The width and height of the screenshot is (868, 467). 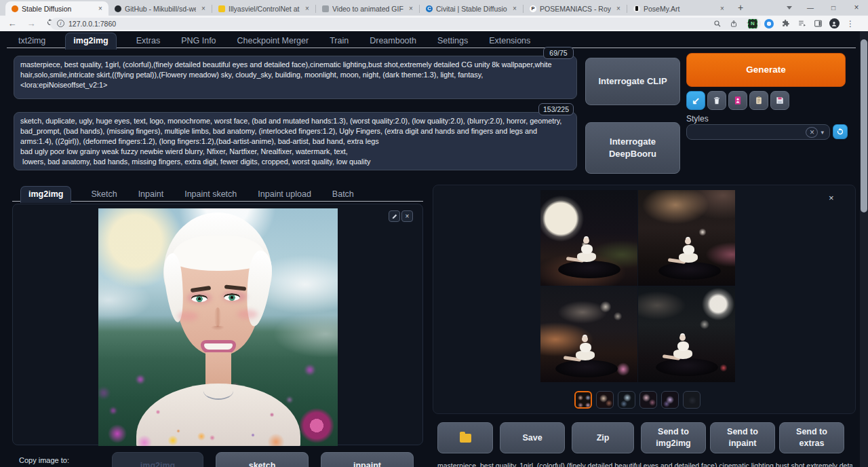 What do you see at coordinates (61, 23) in the screenshot?
I see `site-info-icon: i` at bounding box center [61, 23].